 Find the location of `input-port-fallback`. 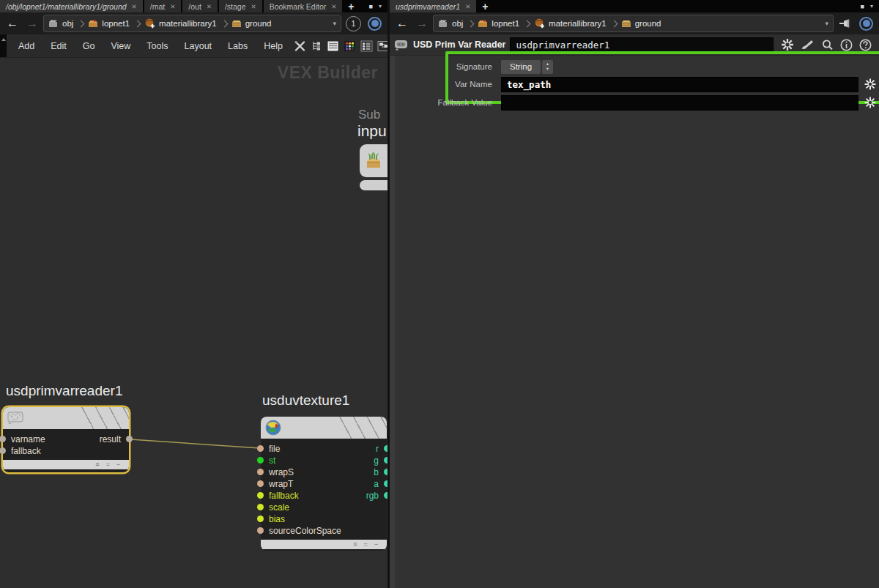

input-port-fallback is located at coordinates (261, 495).